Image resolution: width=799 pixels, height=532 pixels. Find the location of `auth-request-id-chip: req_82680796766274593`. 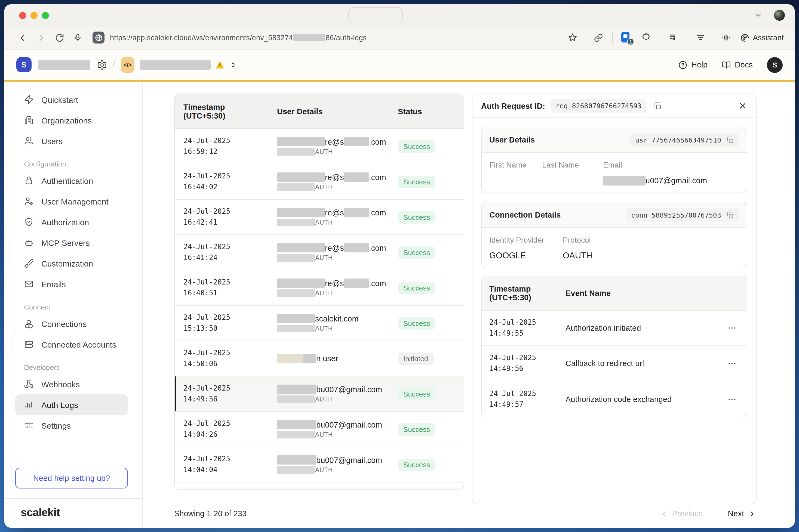

auth-request-id-chip: req_82680796766274593 is located at coordinates (598, 106).